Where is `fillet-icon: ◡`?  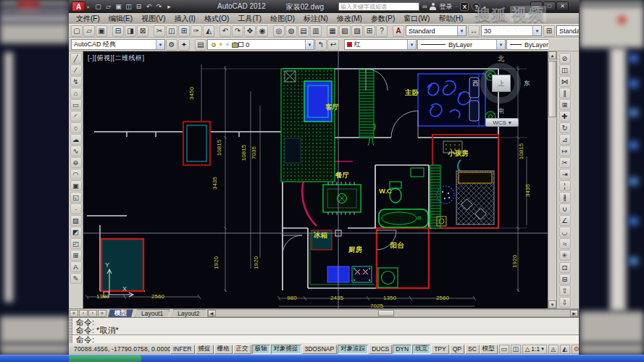
fillet-icon: ◡ is located at coordinates (565, 232).